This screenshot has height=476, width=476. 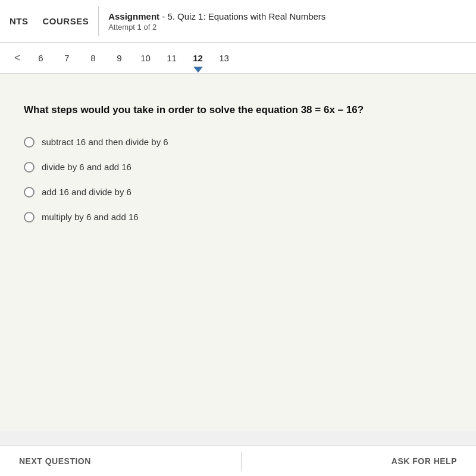 What do you see at coordinates (55, 461) in the screenshot?
I see `next-question-button: NEXT QUESTION` at bounding box center [55, 461].